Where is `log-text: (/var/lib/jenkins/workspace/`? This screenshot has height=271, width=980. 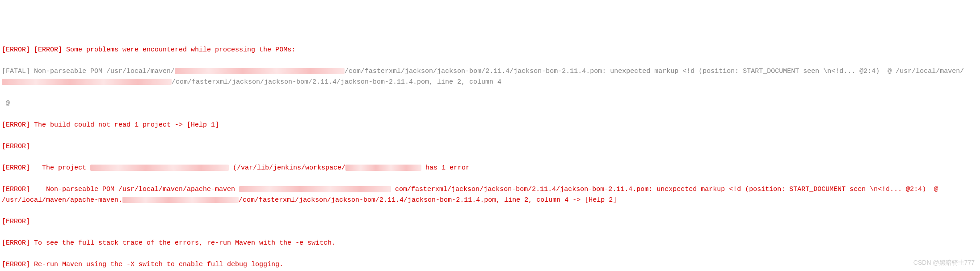 log-text: (/var/lib/jenkins/workspace/ is located at coordinates (287, 168).